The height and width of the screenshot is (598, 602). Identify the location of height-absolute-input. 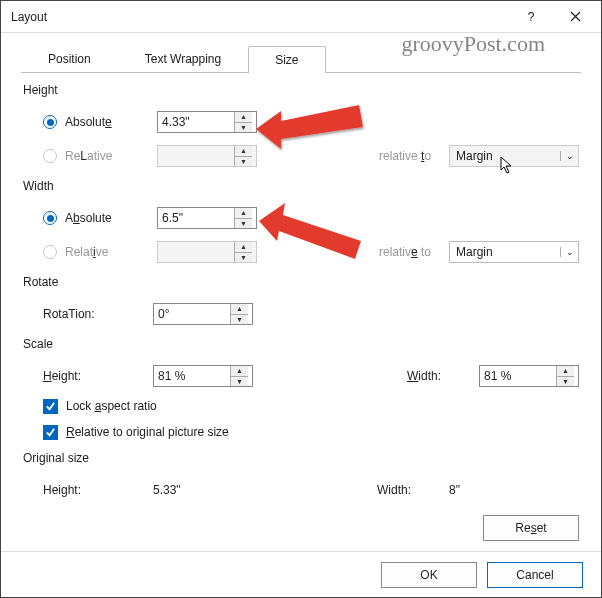
(196, 122).